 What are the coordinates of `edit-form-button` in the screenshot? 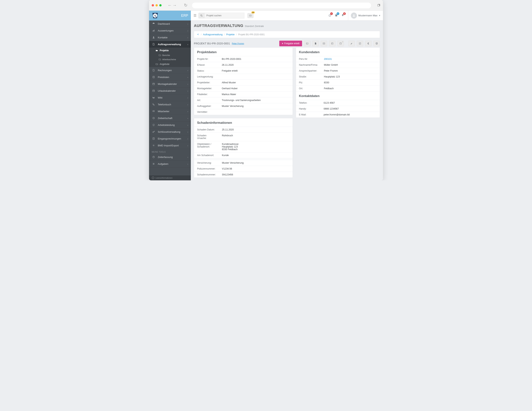 It's located at (360, 43).